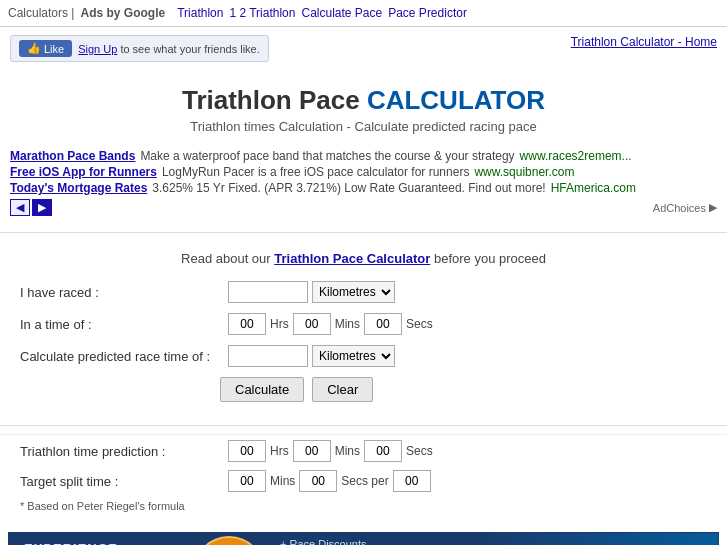 The height and width of the screenshot is (545, 727). I want to click on ad-nav-arrows: ◀ ▶, so click(31, 208).